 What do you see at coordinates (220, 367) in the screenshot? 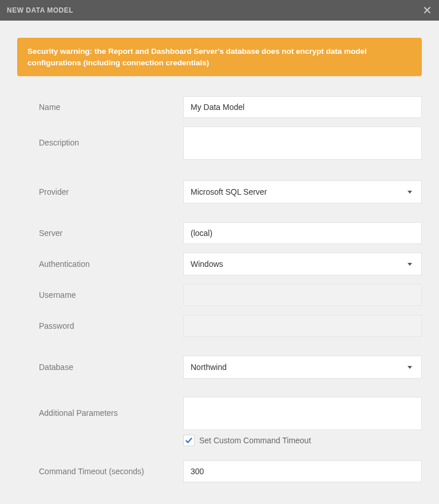
I see `row-database: Database Northwind` at bounding box center [220, 367].